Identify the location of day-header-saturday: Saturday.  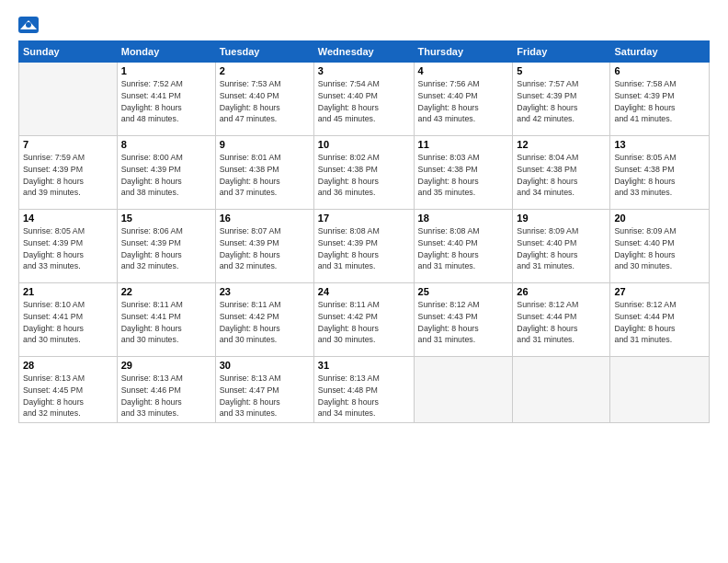
(660, 52).